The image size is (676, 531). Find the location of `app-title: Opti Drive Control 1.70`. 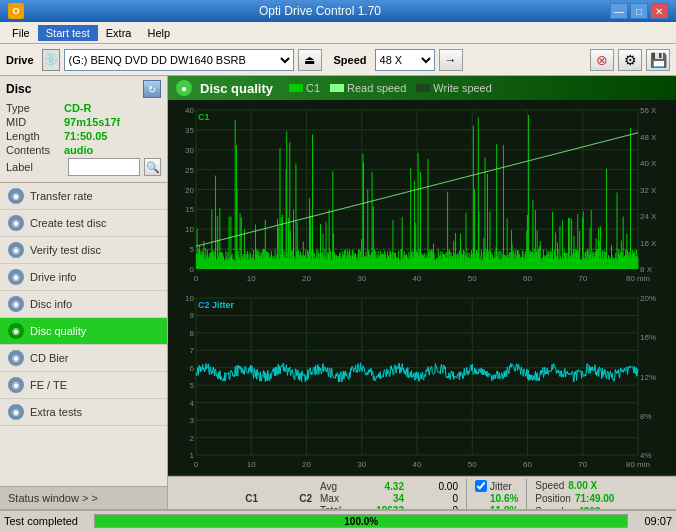

app-title: Opti Drive Control 1.70 is located at coordinates (320, 11).